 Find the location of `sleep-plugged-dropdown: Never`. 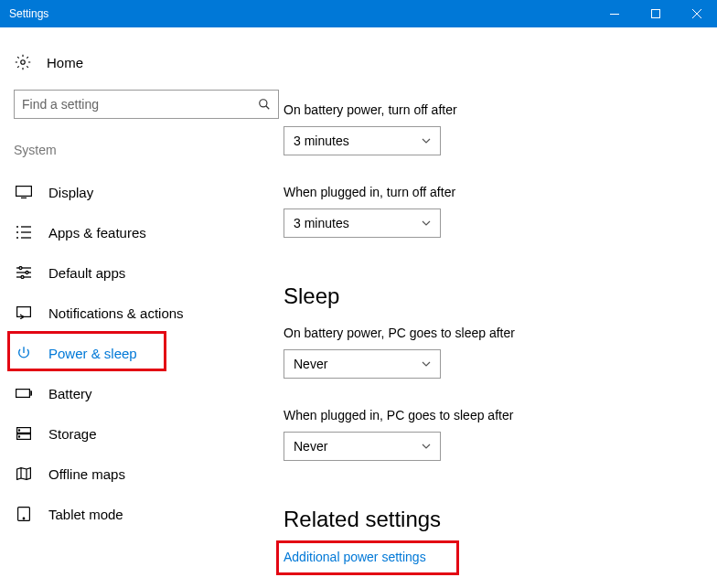

sleep-plugged-dropdown: Never is located at coordinates (362, 446).